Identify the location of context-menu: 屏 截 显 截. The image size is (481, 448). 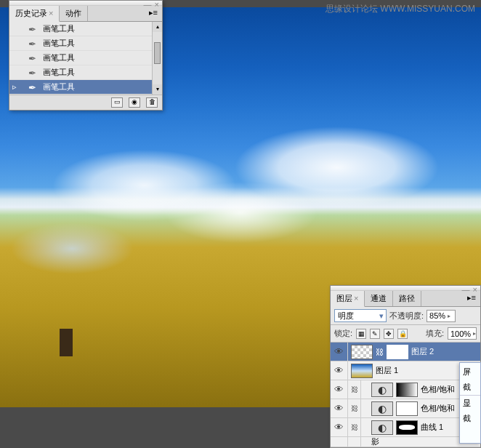
(470, 403).